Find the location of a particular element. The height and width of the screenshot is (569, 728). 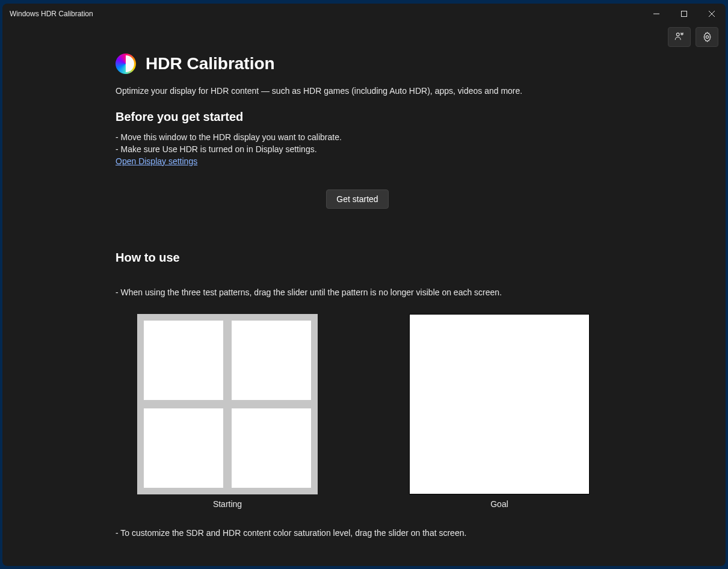

figure-starting: Starting is located at coordinates (227, 411).